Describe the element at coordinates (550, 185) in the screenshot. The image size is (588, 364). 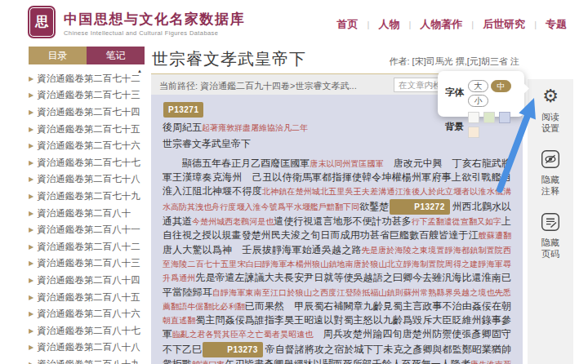
I see `hide-annotations-label: 隐藏注释` at that location.